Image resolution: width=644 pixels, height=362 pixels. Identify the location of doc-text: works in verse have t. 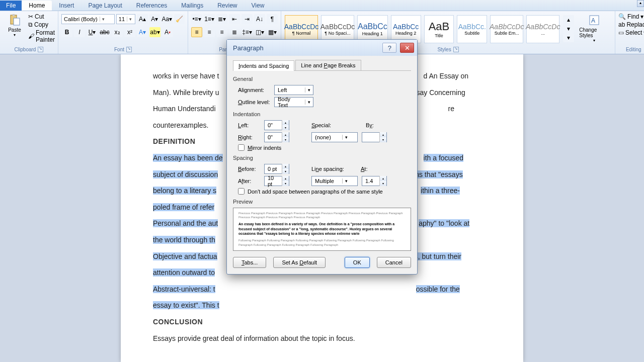
(186, 76).